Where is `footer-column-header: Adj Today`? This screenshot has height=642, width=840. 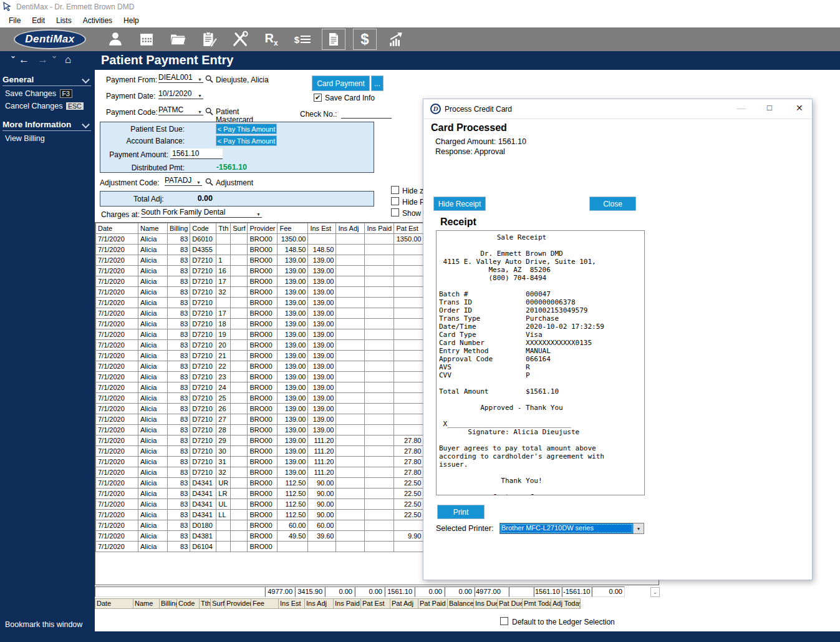
footer-column-header: Adj Today is located at coordinates (566, 604).